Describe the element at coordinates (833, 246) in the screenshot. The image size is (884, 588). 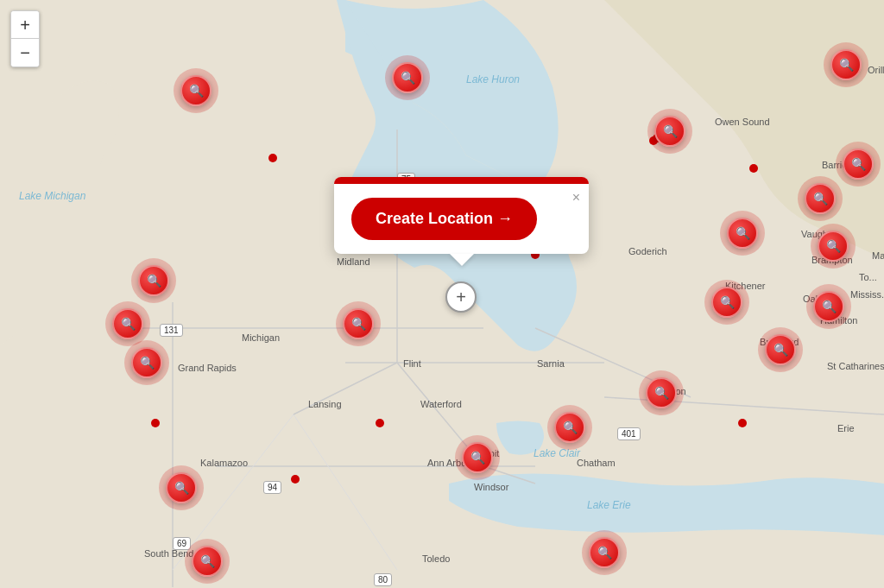
I see `map-pin-9: 🔍` at that location.